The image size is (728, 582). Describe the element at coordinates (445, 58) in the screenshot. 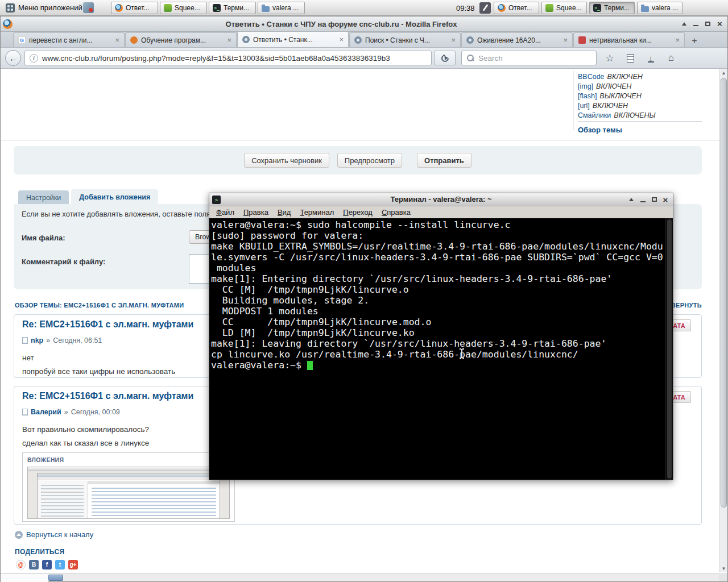

I see `reload-button` at that location.